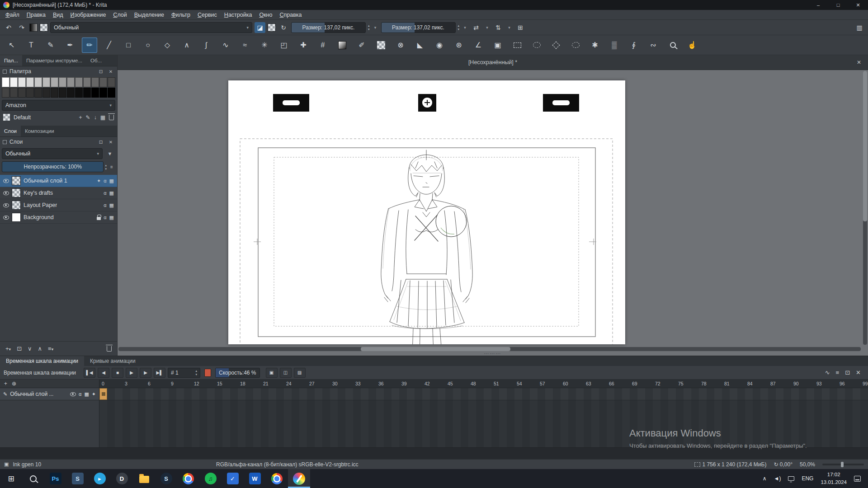  What do you see at coordinates (778, 479) in the screenshot?
I see `volume-icon: ◄)` at bounding box center [778, 479].